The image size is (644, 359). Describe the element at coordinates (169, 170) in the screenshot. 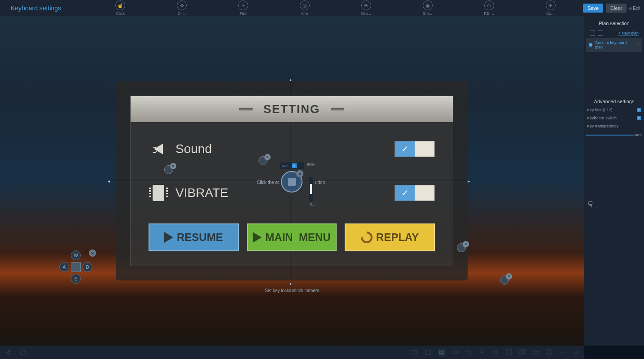

I see `key-node-2: ✕` at that location.